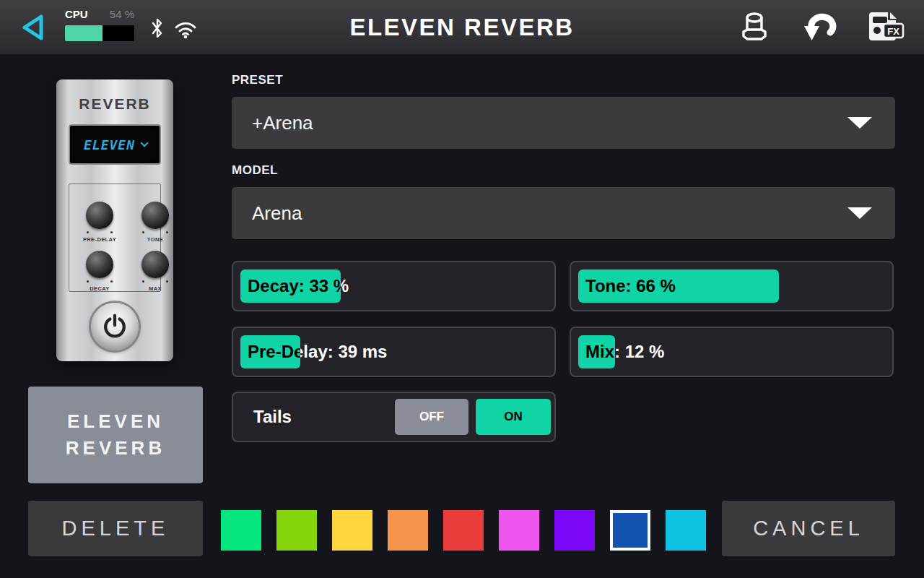 This screenshot has width=924, height=578. Describe the element at coordinates (563, 213) in the screenshot. I see `model-dropdown: Arena` at that location.